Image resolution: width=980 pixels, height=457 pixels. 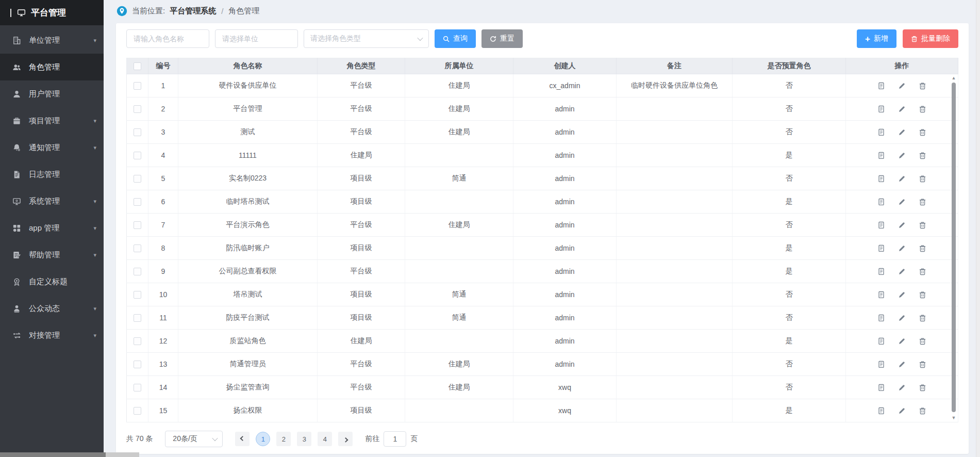 What do you see at coordinates (954, 78) in the screenshot?
I see `scroll-up-icon: ▲` at bounding box center [954, 78].